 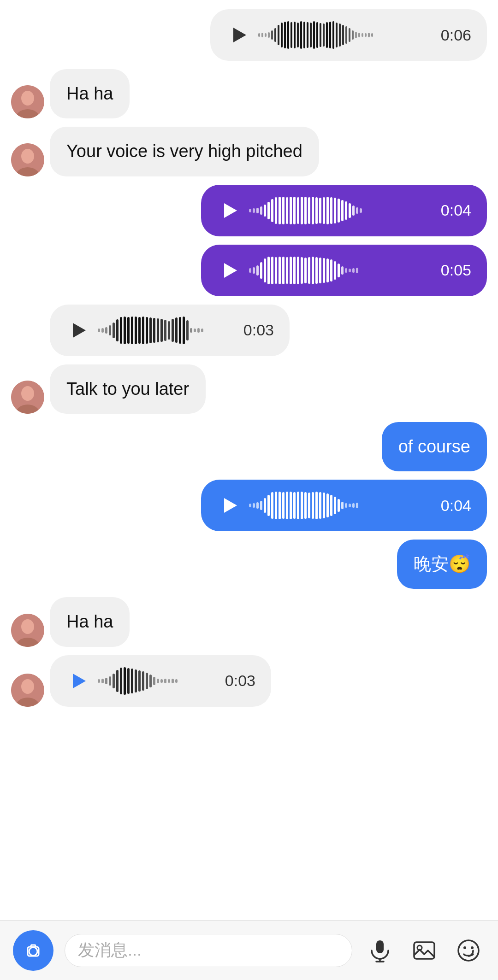 What do you see at coordinates (249, 270) in the screenshot?
I see `message-row: 0:05` at bounding box center [249, 270].